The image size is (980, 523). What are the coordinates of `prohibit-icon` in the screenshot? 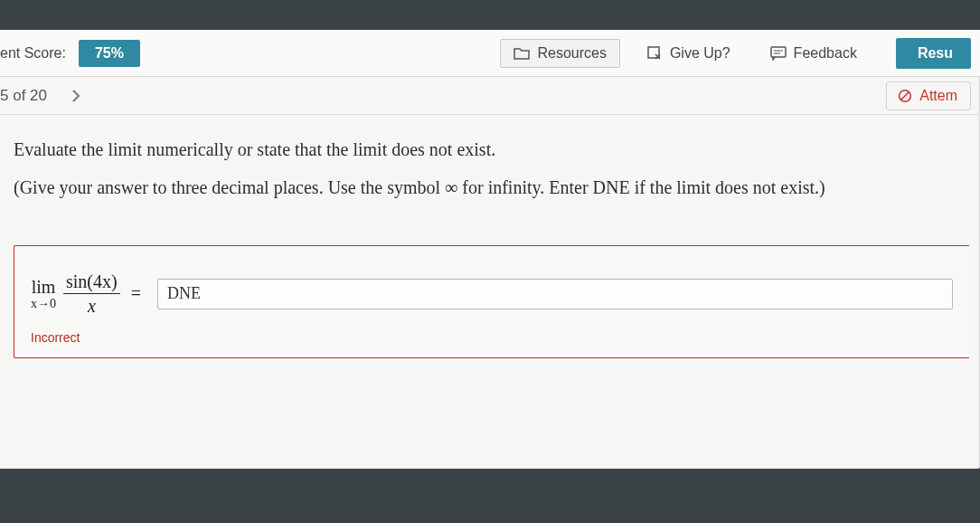 It's located at (905, 96).